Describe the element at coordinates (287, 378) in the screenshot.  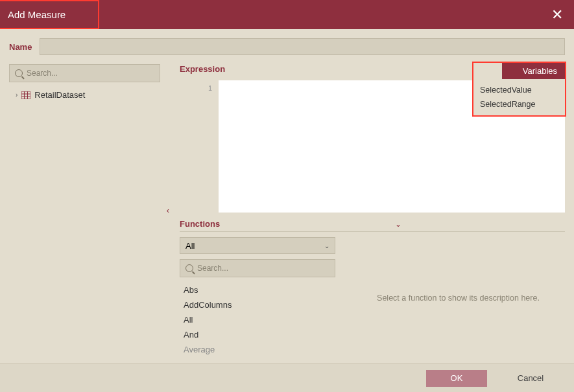
I see `dialog-footer: OK Cancel` at that location.